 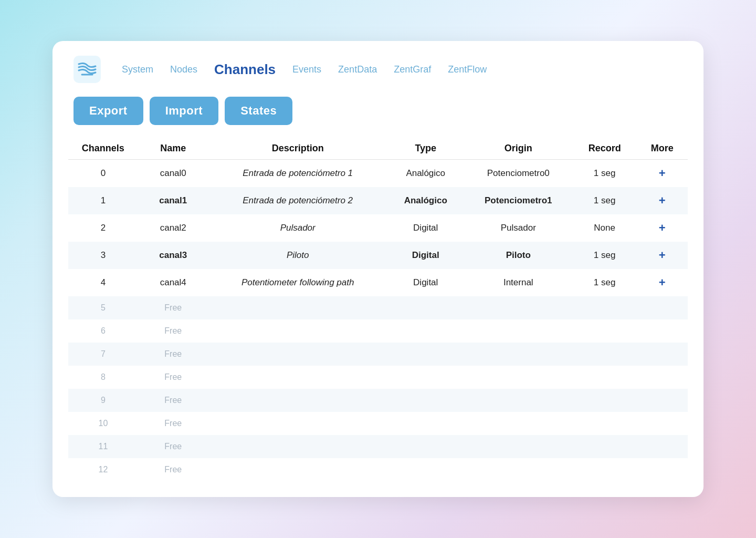 I want to click on header-more: More, so click(x=663, y=149).